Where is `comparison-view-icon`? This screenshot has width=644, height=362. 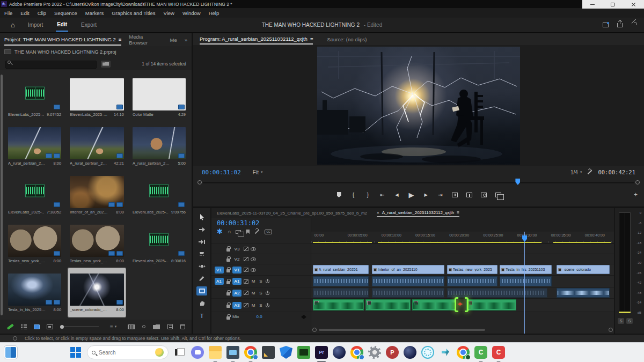
comparison-view-icon is located at coordinates (498, 195).